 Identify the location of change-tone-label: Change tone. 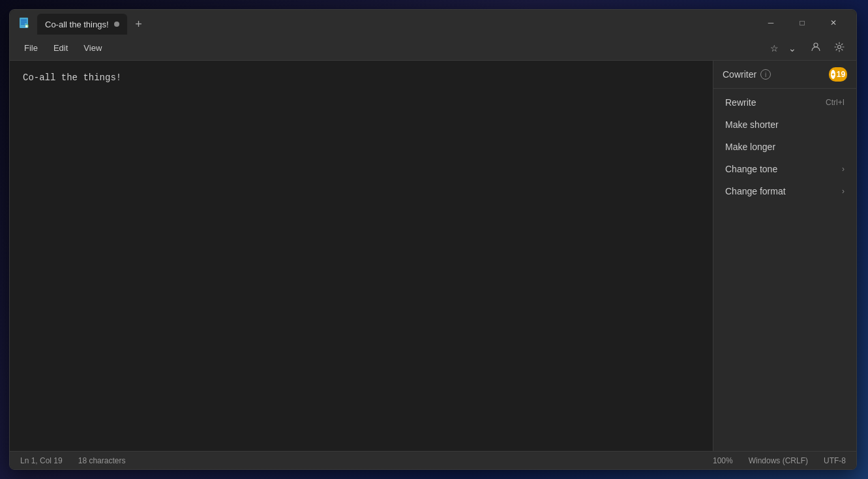
(751, 169).